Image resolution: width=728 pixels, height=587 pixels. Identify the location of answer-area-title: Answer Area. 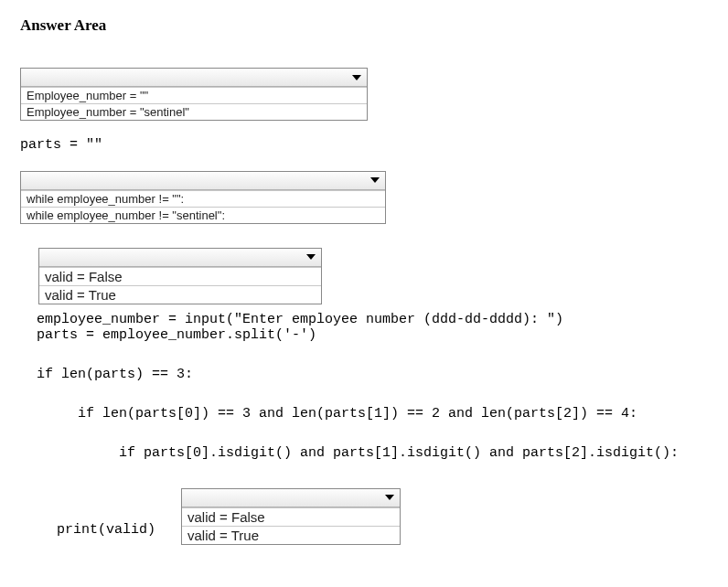
(364, 26).